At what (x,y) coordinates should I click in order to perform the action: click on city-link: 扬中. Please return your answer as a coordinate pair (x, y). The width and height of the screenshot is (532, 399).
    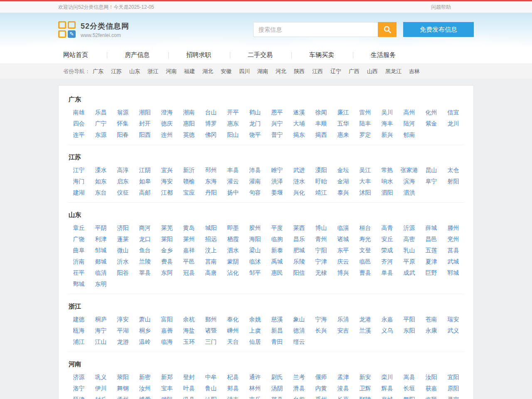
    Looking at the image, I should click on (233, 193).